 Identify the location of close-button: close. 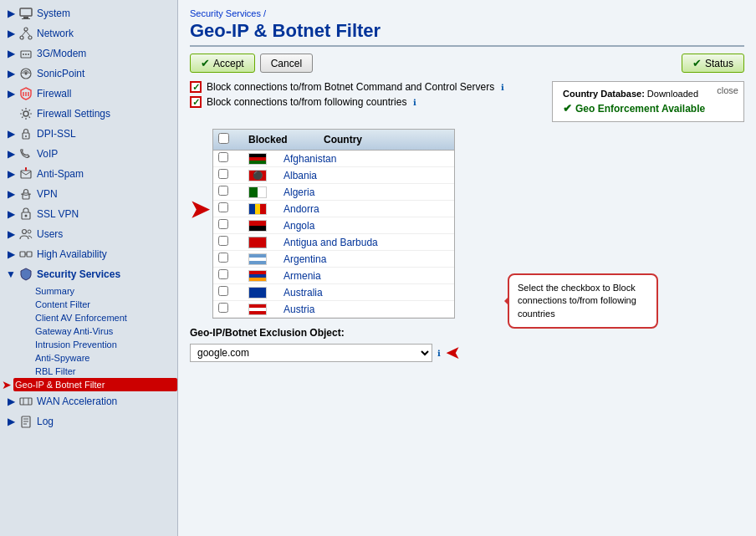
(728, 90).